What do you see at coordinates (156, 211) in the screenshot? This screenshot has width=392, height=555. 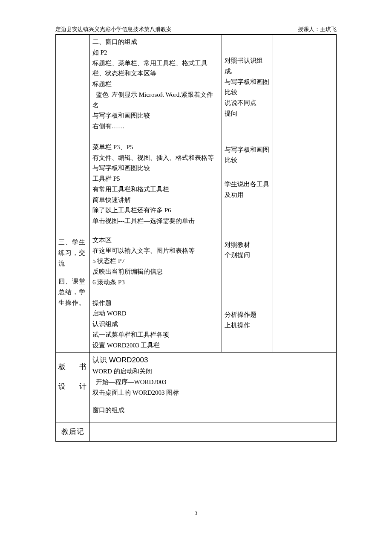 I see `text-line: 除了以上工具栏还有许多 P6` at bounding box center [156, 211].